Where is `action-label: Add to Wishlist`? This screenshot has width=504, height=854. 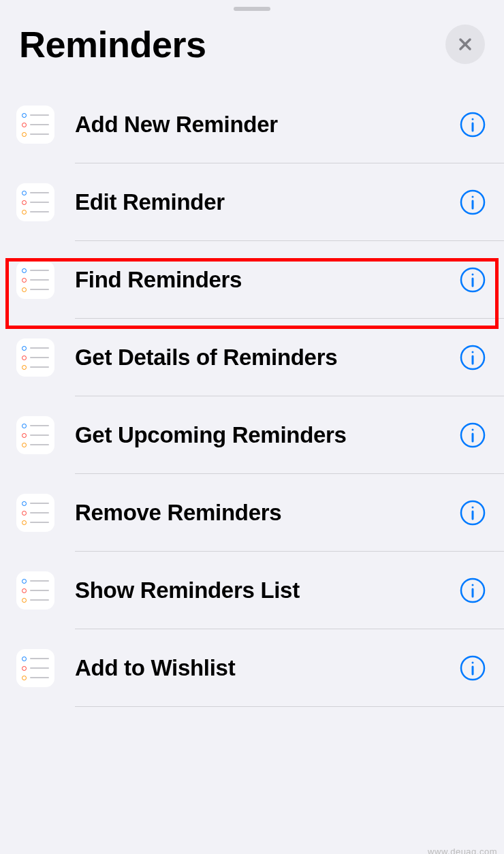 action-label: Add to Wishlist is located at coordinates (266, 668).